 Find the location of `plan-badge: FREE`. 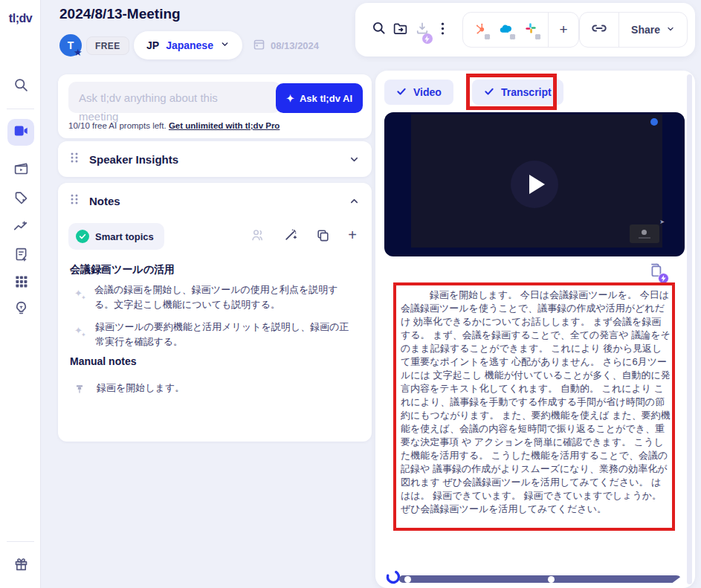

plan-badge: FREE is located at coordinates (108, 46).